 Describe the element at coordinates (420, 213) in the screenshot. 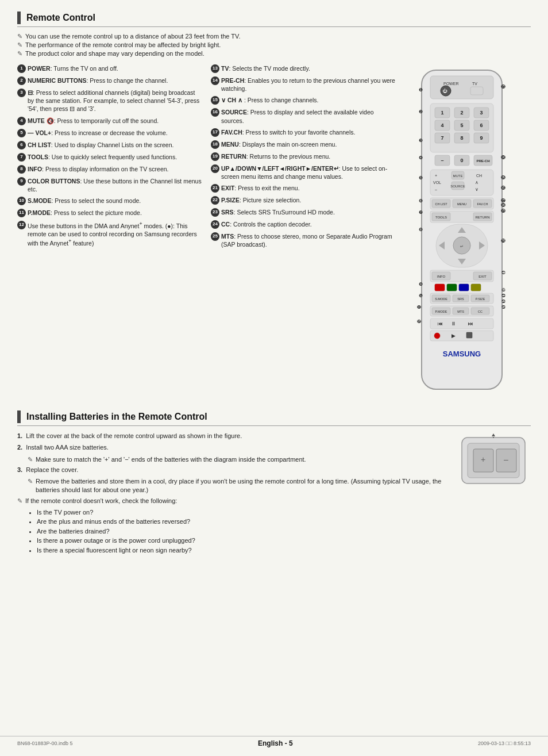

I see `svg-text: ❼` at that location.